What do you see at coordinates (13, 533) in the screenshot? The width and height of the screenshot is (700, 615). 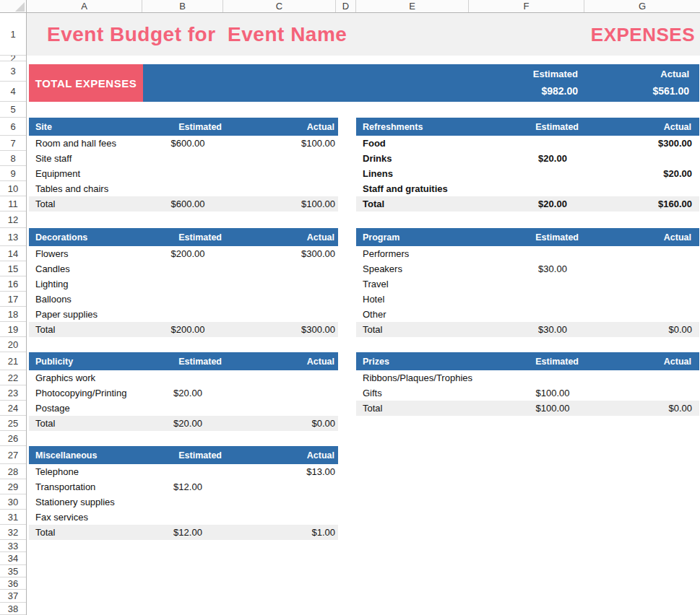 I see `row-header-32: 32` at bounding box center [13, 533].